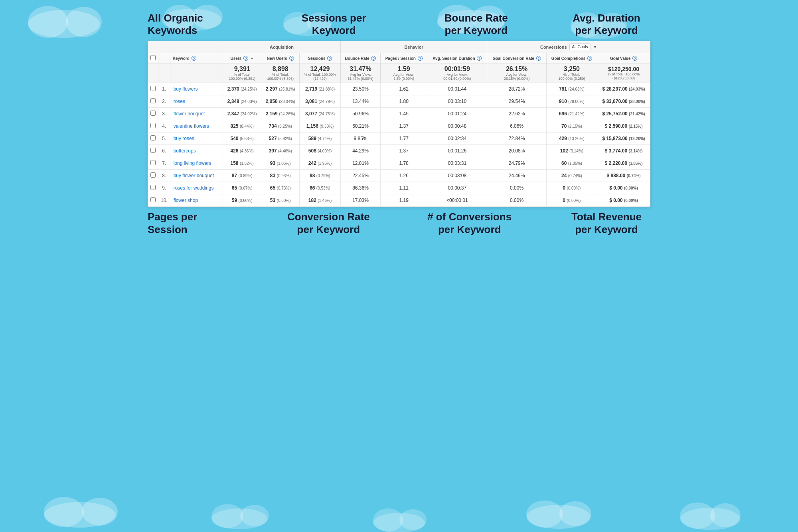 Image resolution: width=798 pixels, height=532 pixels. Describe the element at coordinates (539, 58) in the screenshot. I see `goal-conv-rate-help-icon: ?` at that location.